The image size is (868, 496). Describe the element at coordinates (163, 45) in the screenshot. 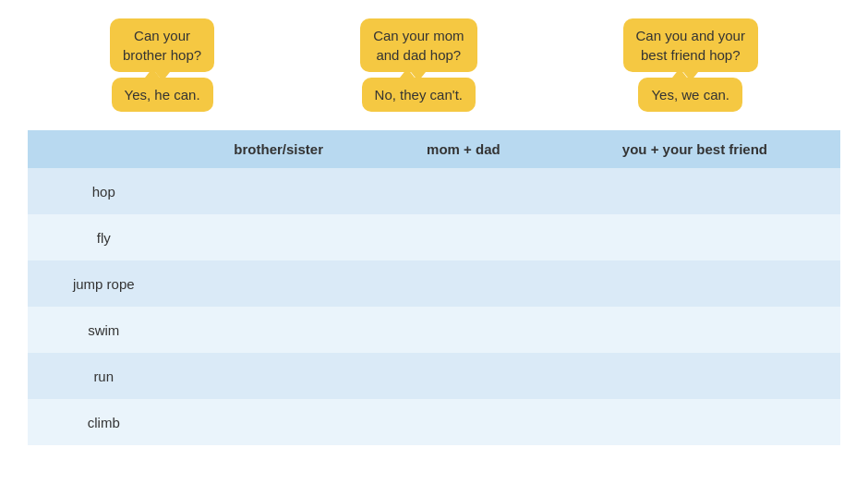

I see `question-bubble-1: Can yourbrother hop?` at that location.